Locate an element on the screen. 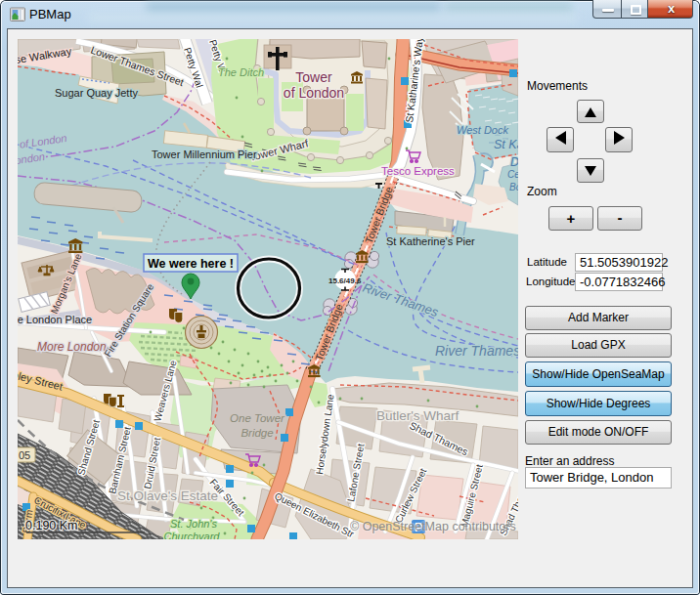  svg-text: 15.6/49.6 is located at coordinates (345, 281).